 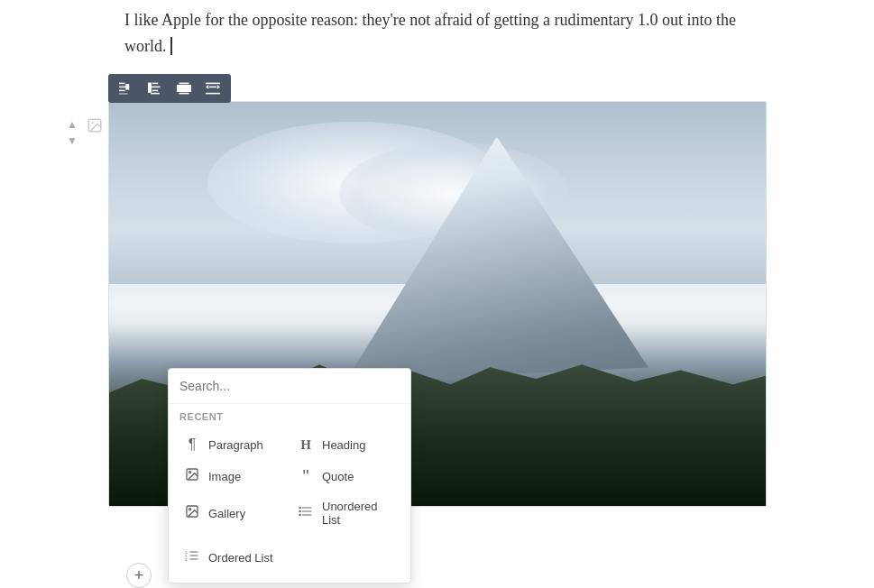 I want to click on quote-icon: ", so click(x=306, y=476).